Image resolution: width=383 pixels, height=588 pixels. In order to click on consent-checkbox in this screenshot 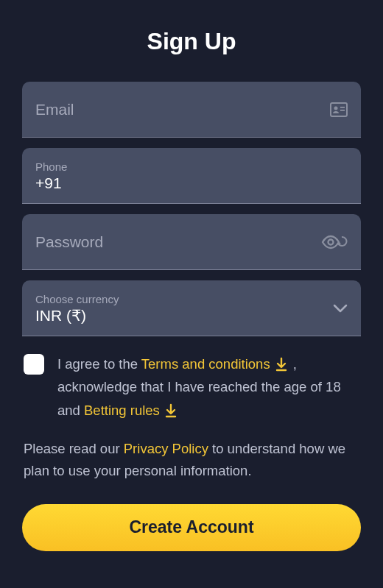, I will do `click(34, 364)`.